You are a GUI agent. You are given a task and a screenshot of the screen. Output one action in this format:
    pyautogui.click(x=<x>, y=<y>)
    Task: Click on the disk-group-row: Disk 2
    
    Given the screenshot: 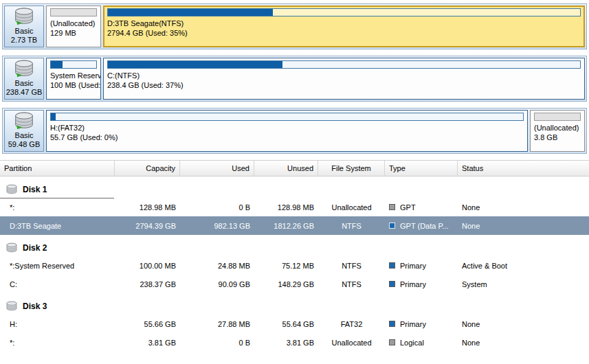 What is the action you would take?
    pyautogui.click(x=294, y=247)
    